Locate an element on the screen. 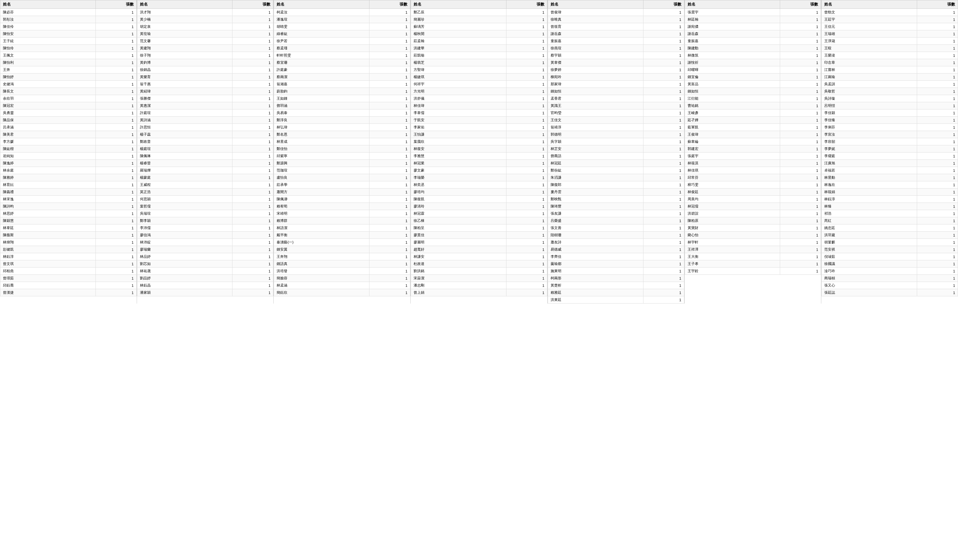 The height and width of the screenshot is (560, 958). table-row: 江衍能1 is located at coordinates (753, 99).